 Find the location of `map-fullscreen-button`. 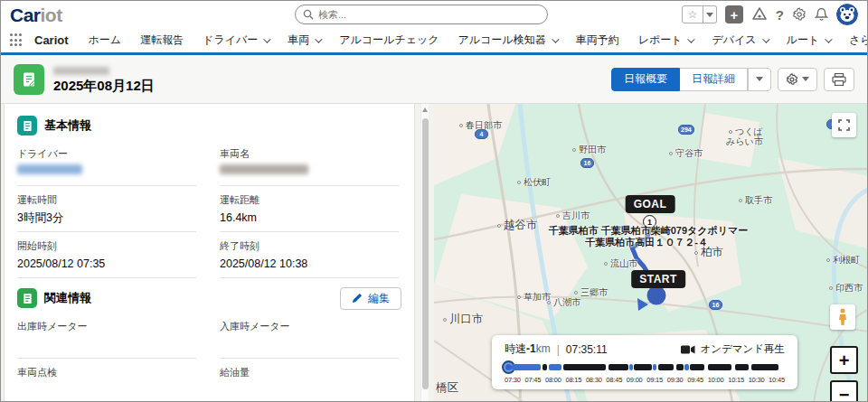

map-fullscreen-button is located at coordinates (844, 125).